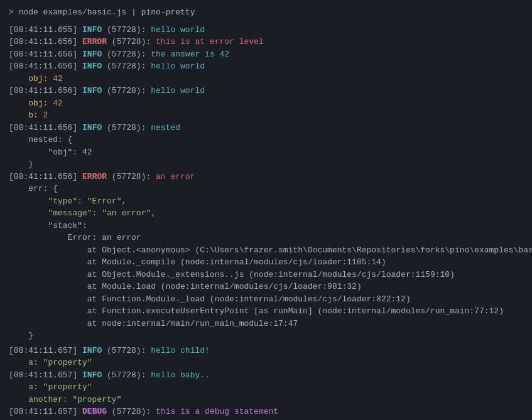  Describe the element at coordinates (266, 153) in the screenshot. I see `log-line: "obj": 42` at that location.